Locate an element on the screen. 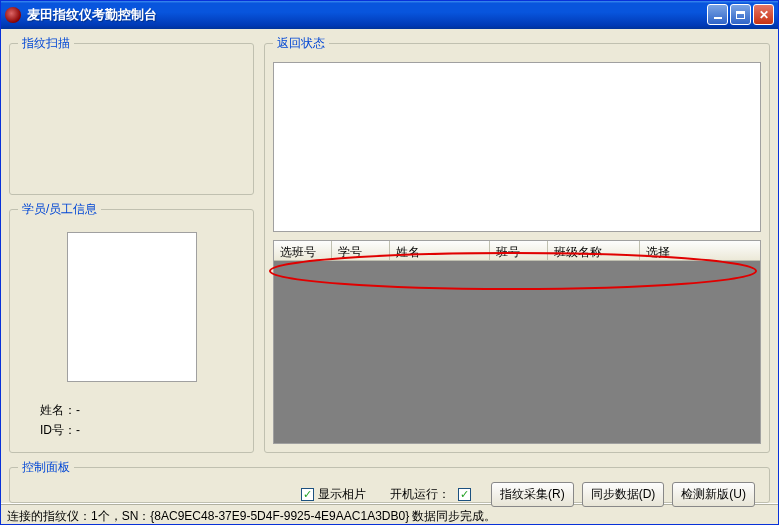 The image size is (779, 525). employee-name-value: - is located at coordinates (78, 410).